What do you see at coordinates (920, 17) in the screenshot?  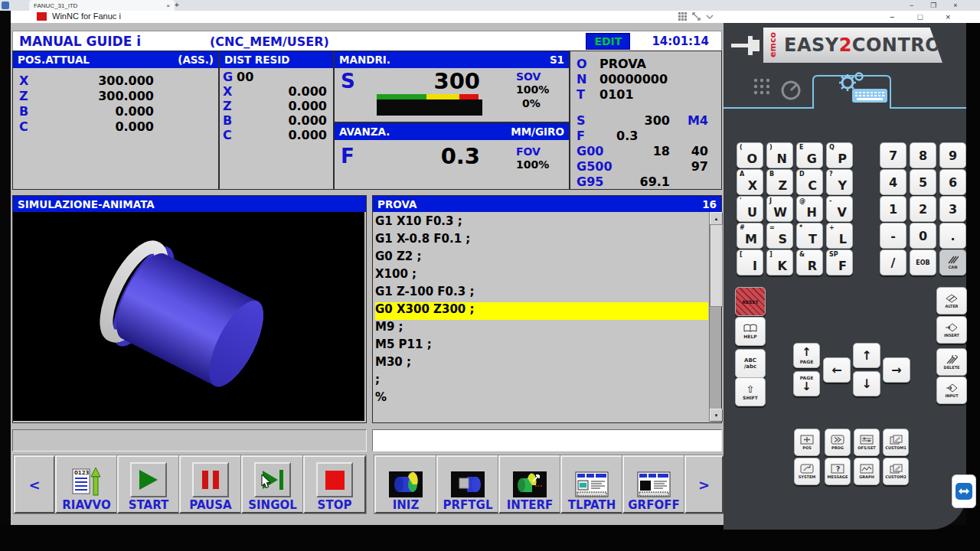 I see `maximize-icon: □` at bounding box center [920, 17].